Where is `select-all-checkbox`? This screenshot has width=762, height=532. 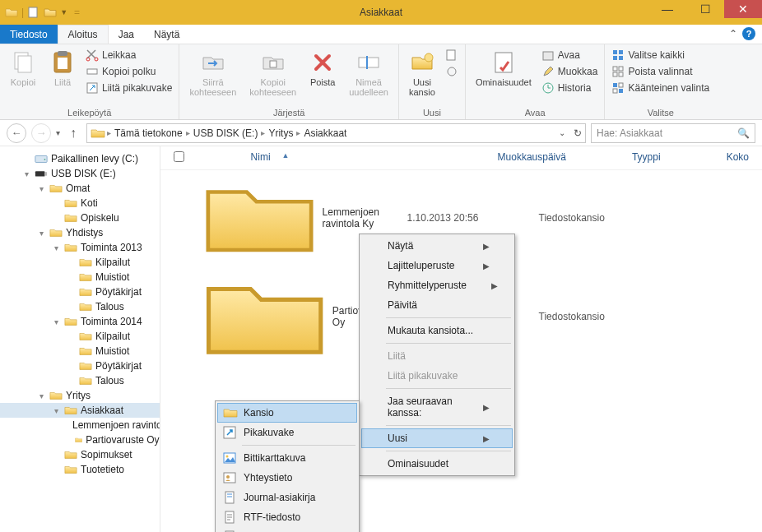 select-all-checkbox is located at coordinates (179, 156).